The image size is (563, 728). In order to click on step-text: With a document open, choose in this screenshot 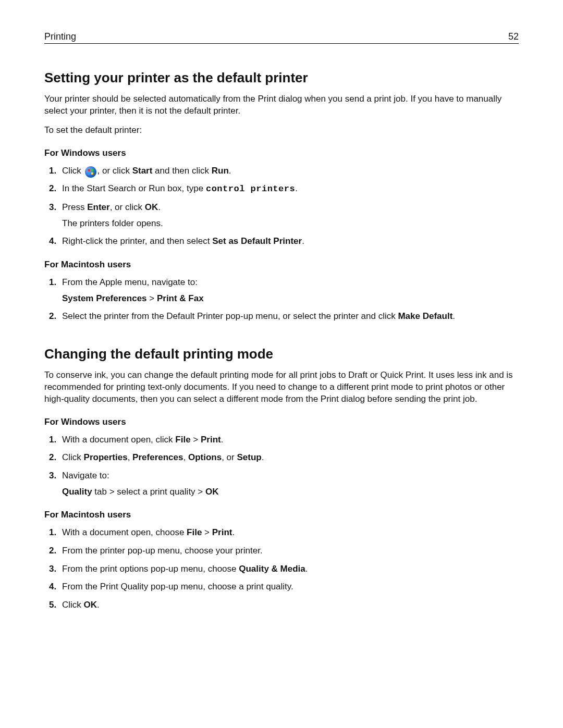, I will do `click(124, 533)`.